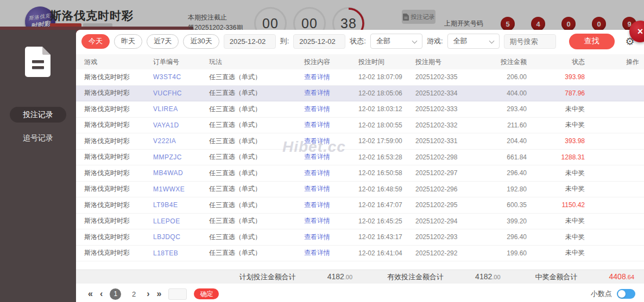  Describe the element at coordinates (387, 237) in the screenshot. I see `cell-bet-time: 12-02 16:43:17` at that location.